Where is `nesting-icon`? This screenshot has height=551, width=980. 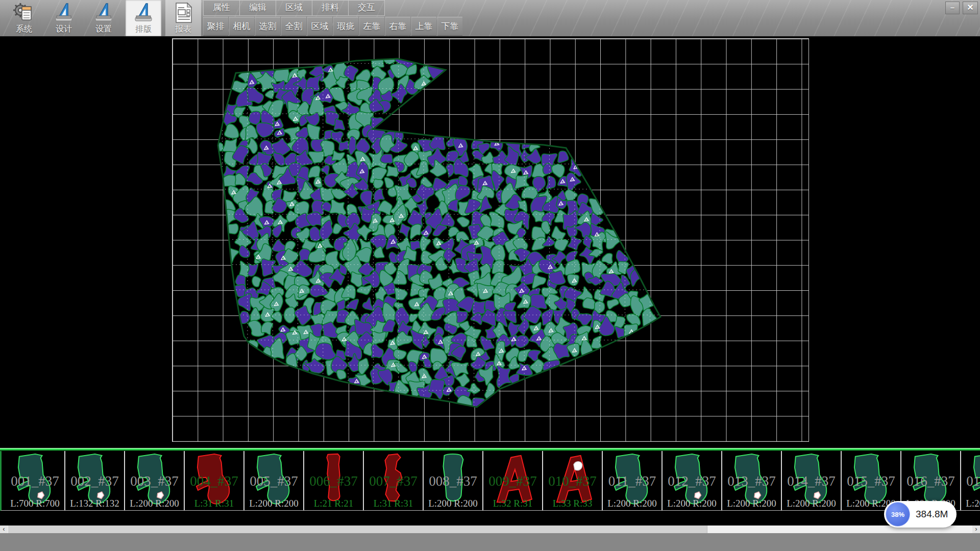
nesting-icon is located at coordinates (143, 13).